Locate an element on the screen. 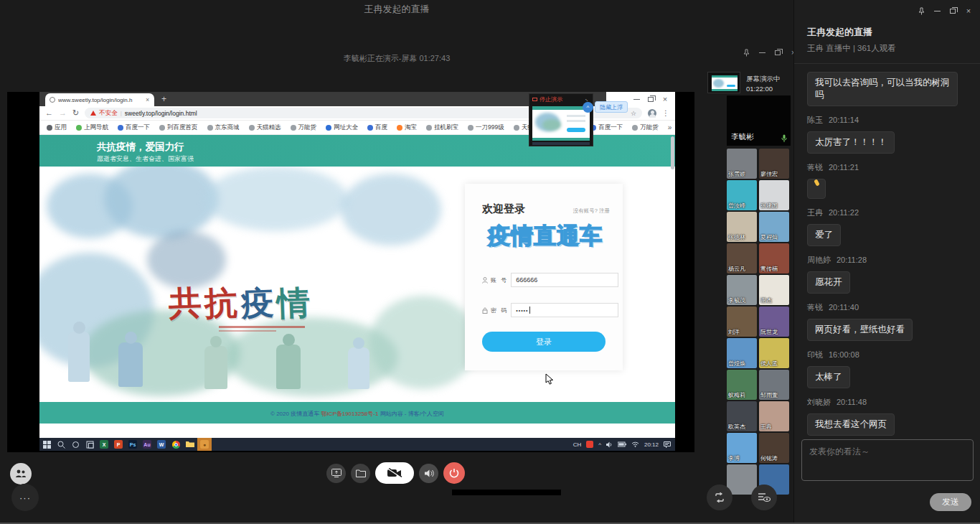  participant-tile: 夏程灿 is located at coordinates (774, 227).